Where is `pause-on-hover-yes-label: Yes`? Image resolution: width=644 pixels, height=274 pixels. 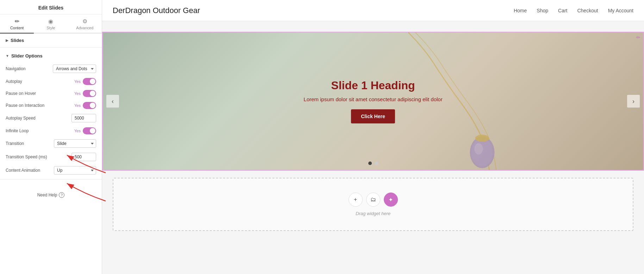
pause-on-hover-yes-label: Yes is located at coordinates (77, 93).